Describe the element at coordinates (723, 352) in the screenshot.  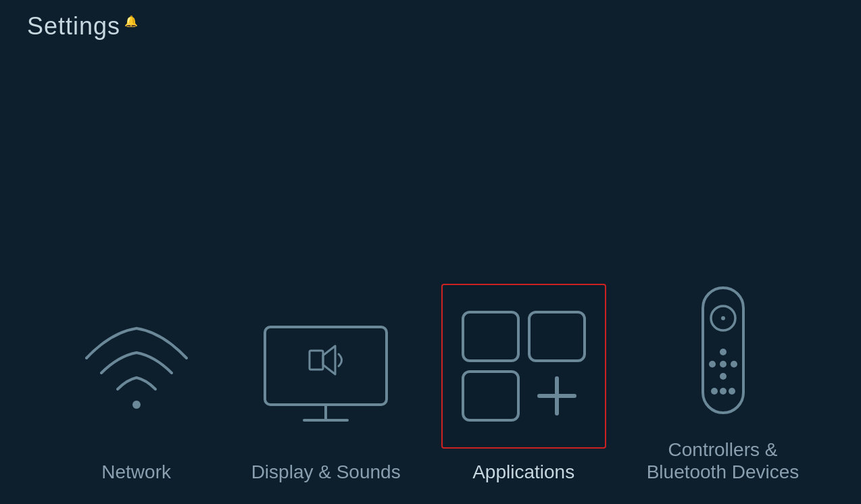
I see `remote-icon` at that location.